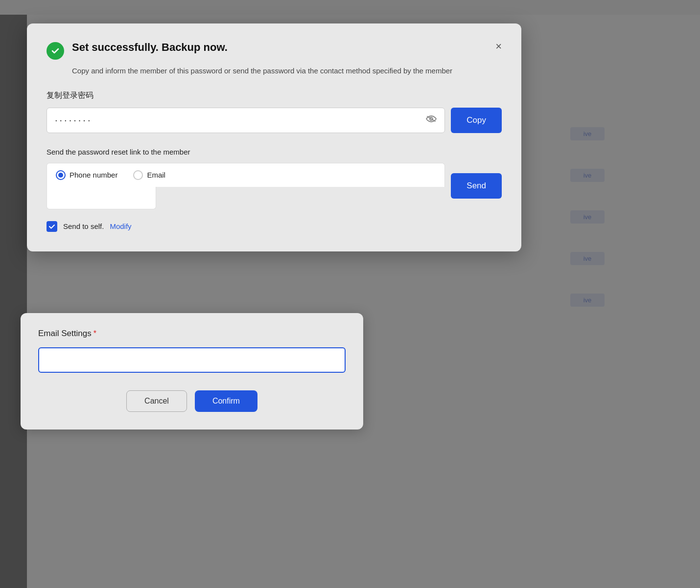  Describe the element at coordinates (192, 360) in the screenshot. I see `email-settings-input` at that location.